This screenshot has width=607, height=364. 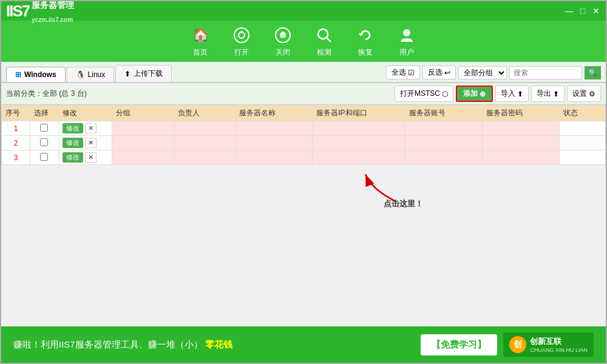 What do you see at coordinates (520, 94) in the screenshot?
I see `import-icon: ⬆` at bounding box center [520, 94].